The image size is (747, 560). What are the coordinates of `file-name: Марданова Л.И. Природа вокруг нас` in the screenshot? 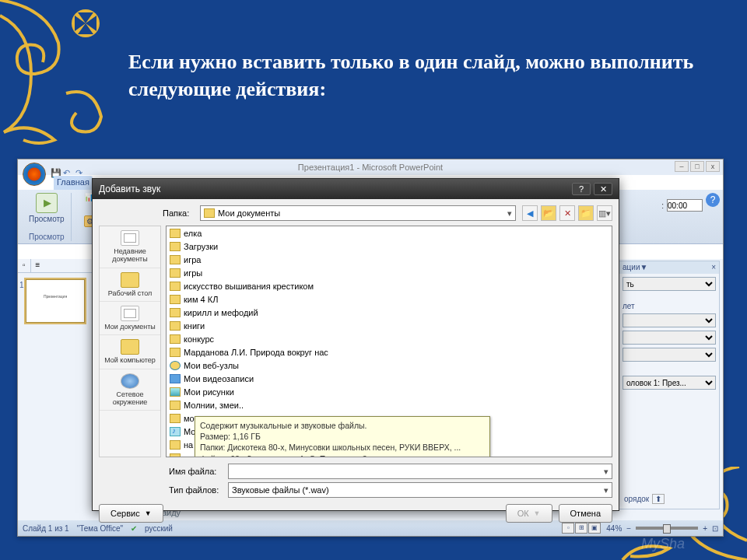 It's located at (256, 352).